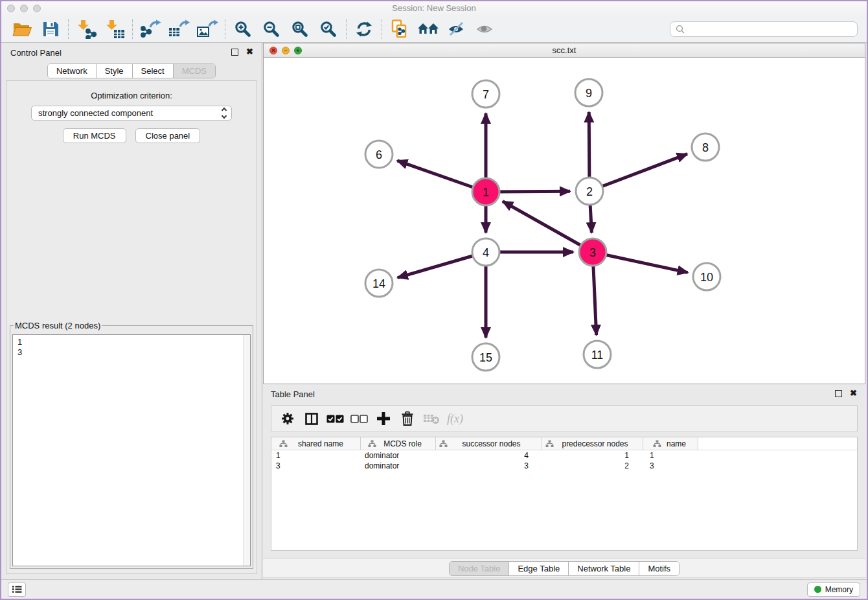  Describe the element at coordinates (434, 589) in the screenshot. I see `status-bar: Memory` at that location.